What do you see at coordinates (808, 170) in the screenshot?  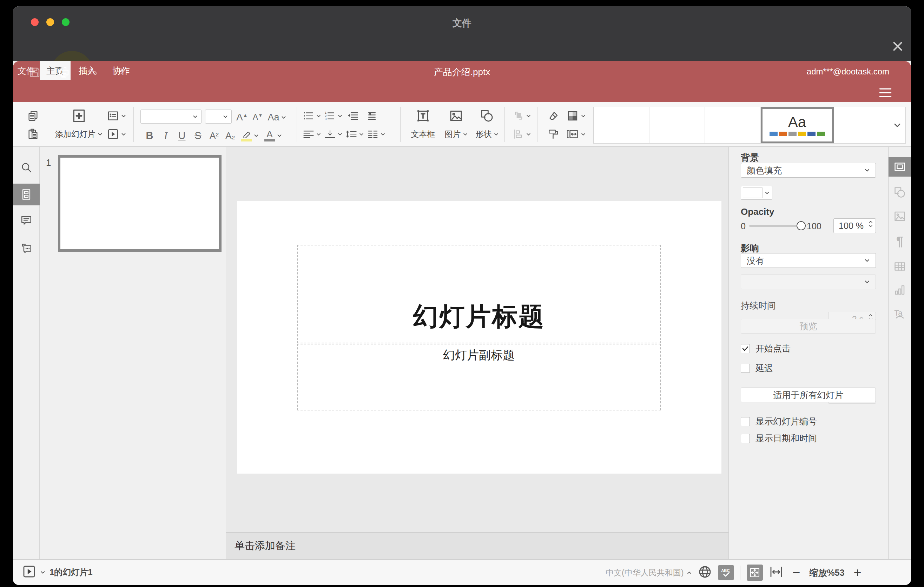 I see `fill-type-select: 颜色填充` at bounding box center [808, 170].